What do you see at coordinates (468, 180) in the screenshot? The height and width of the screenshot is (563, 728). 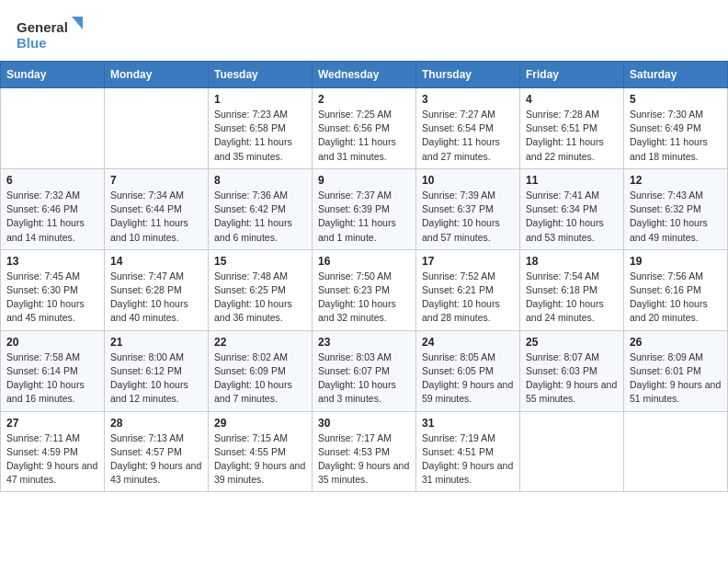 I see `day-number: 10` at bounding box center [468, 180].